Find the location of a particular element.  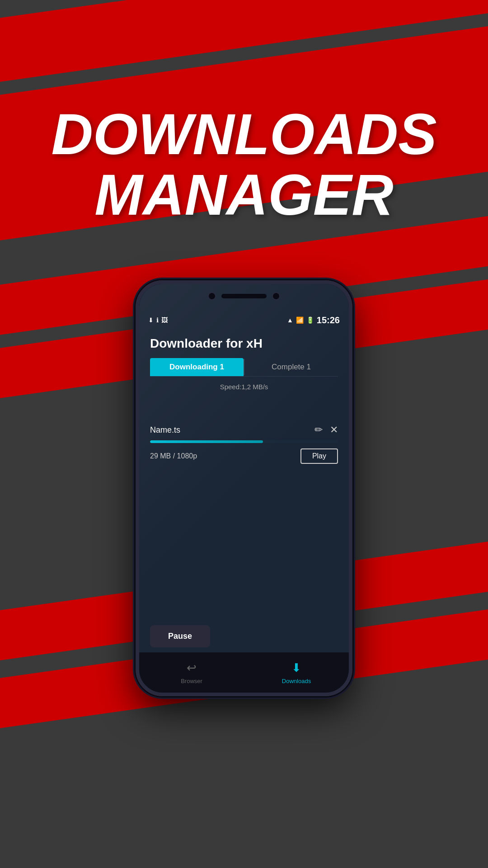

tab-complete: Complete 1 is located at coordinates (291, 367).